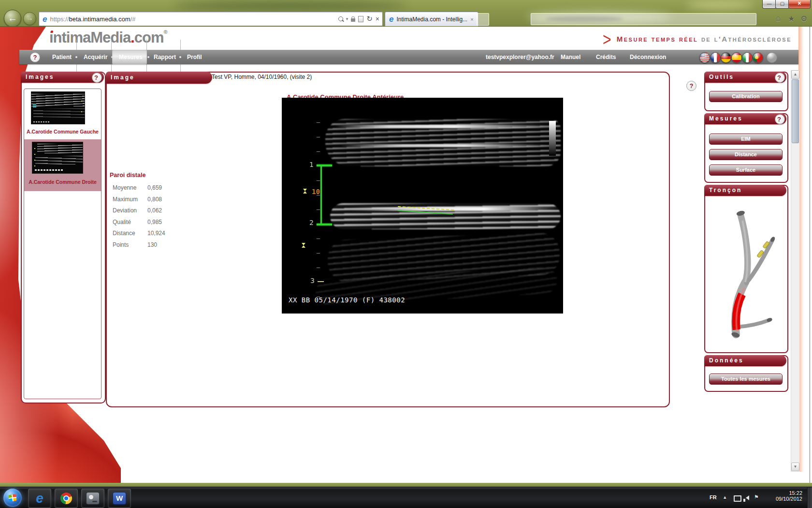 The height and width of the screenshot is (508, 812). Describe the element at coordinates (13, 498) in the screenshot. I see `start-button` at that location.